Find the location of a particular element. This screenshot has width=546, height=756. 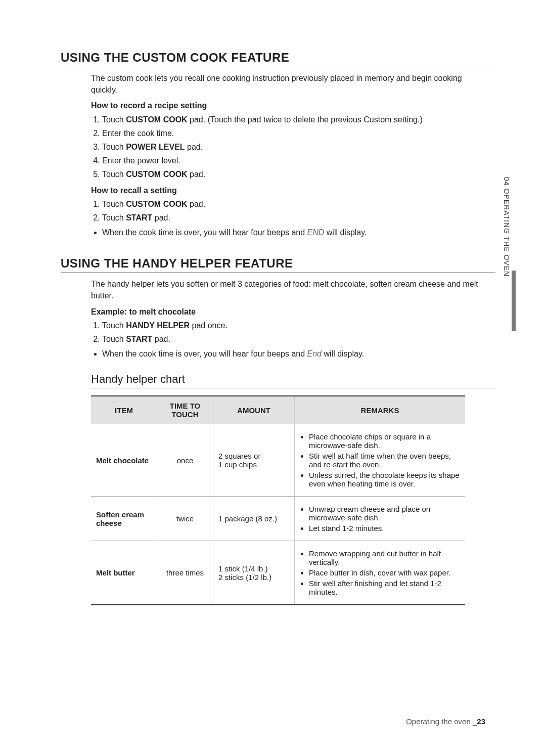

cell-amount: 2 squares or 1 cup chips is located at coordinates (254, 460).